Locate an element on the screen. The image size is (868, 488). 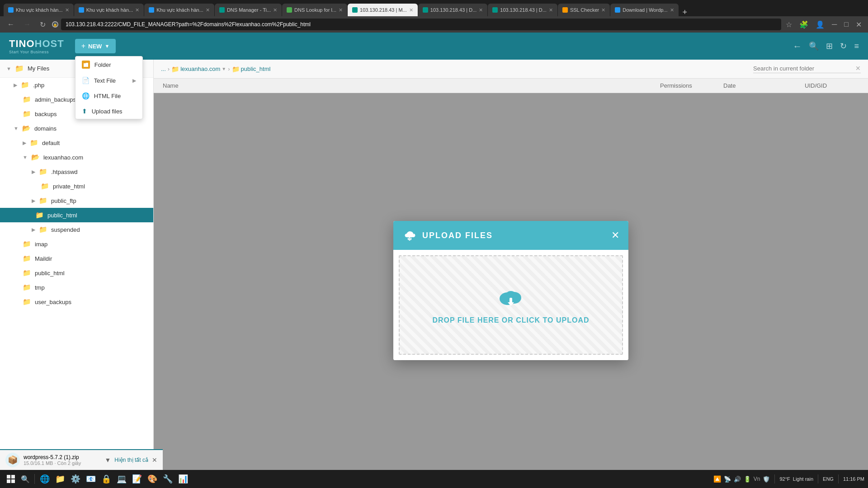
header-search-icon: 🔍 is located at coordinates (814, 46).